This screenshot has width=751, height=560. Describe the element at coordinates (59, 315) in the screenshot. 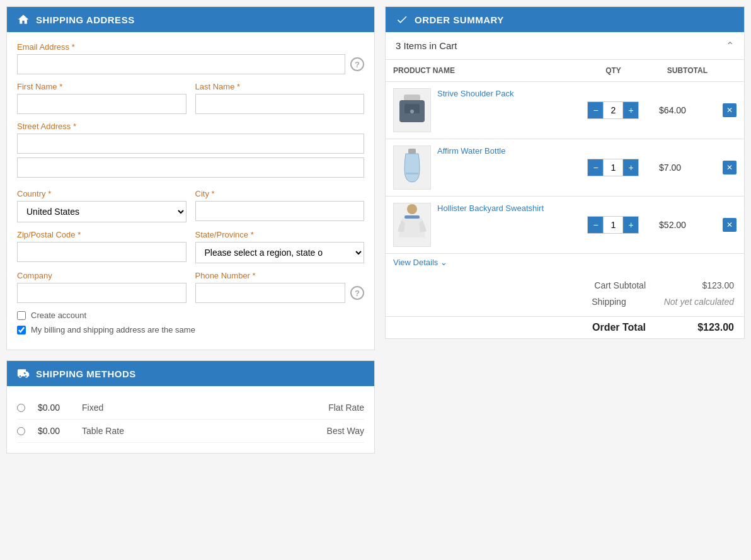

I see `create-account-label: Create account` at that location.